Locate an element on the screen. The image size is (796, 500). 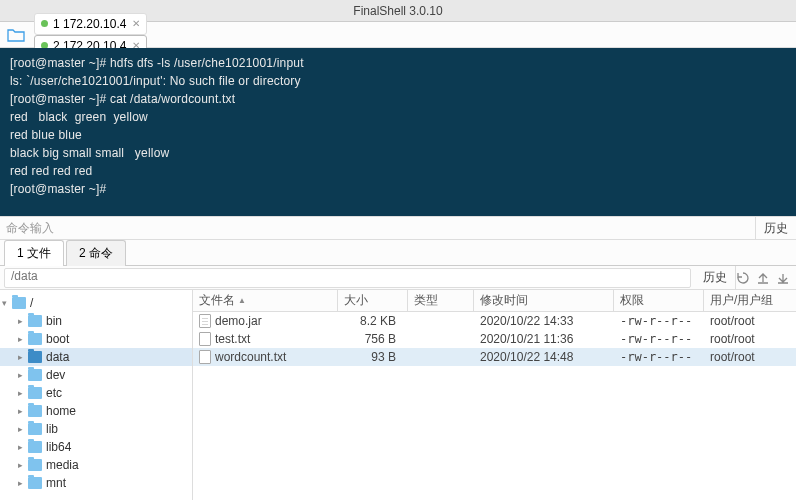
tree-item-media: ▸media is located at coordinates (96, 465).